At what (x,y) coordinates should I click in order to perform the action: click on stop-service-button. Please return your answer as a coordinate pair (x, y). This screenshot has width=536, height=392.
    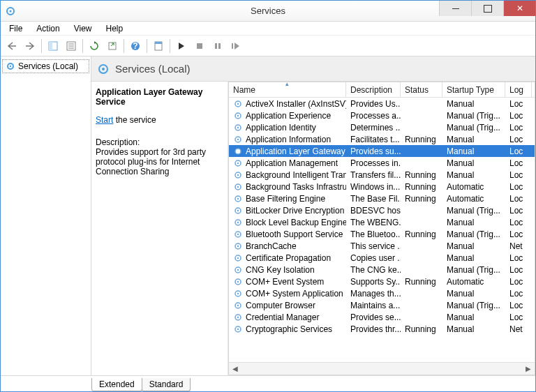
    Looking at the image, I should click on (200, 46).